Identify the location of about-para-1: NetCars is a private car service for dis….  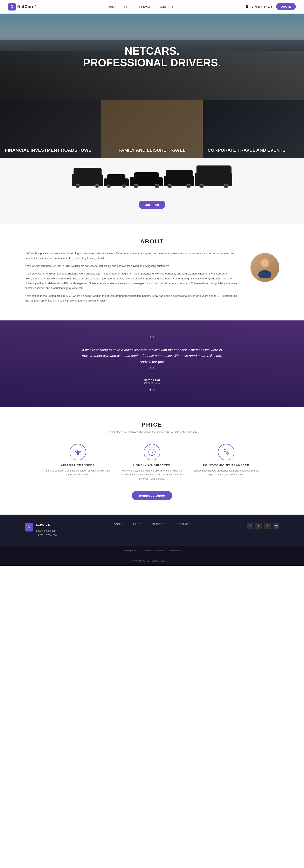
(132, 256).